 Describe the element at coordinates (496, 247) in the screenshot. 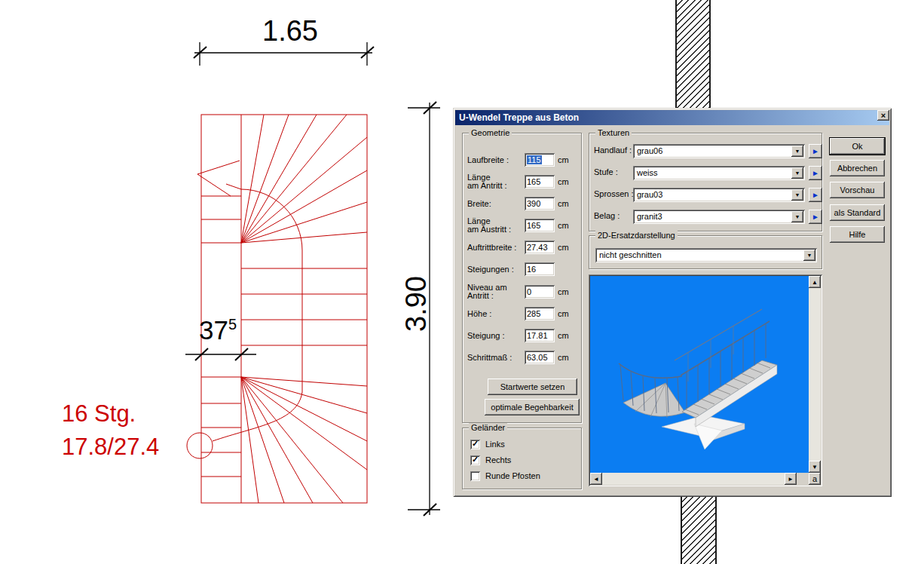

I see `field-label: Auftrittbreite :` at that location.